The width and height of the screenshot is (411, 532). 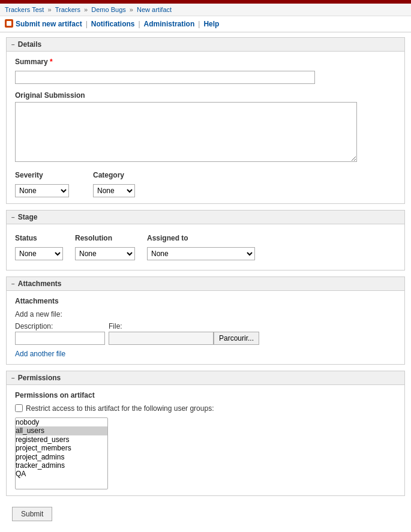 What do you see at coordinates (28, 217) in the screenshot?
I see `stage-title: Stage` at bounding box center [28, 217].